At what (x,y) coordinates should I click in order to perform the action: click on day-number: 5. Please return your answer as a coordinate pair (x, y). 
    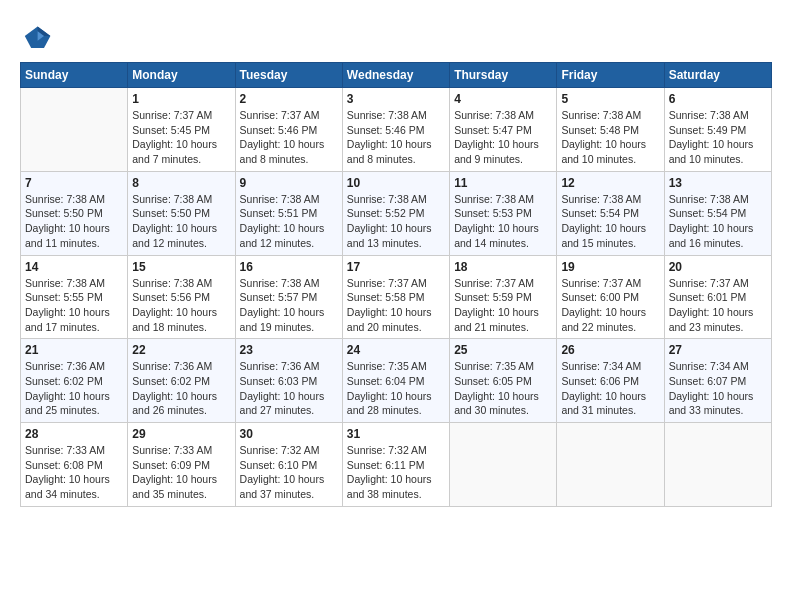
    Looking at the image, I should click on (610, 99).